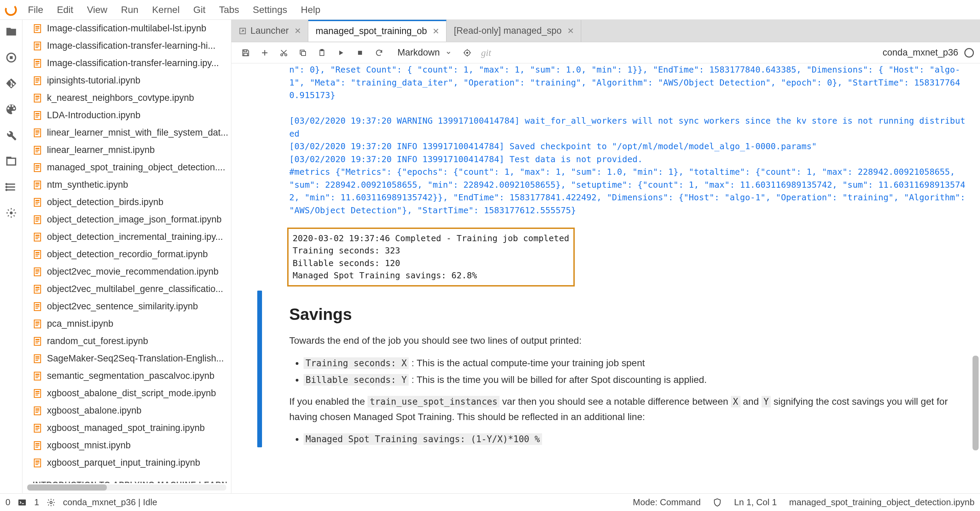  What do you see at coordinates (37, 502) in the screenshot?
I see `status-terminal-count: 1` at bounding box center [37, 502].